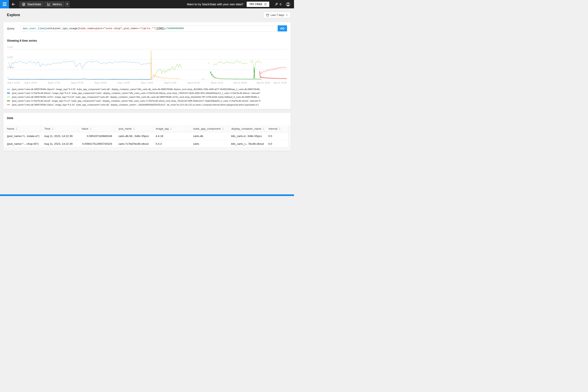 The height and width of the screenshot is (392, 588). What do you see at coordinates (22, 136) in the screenshot?
I see `table-cell: {pod_name="c...kstate.io"}` at bounding box center [22, 136].